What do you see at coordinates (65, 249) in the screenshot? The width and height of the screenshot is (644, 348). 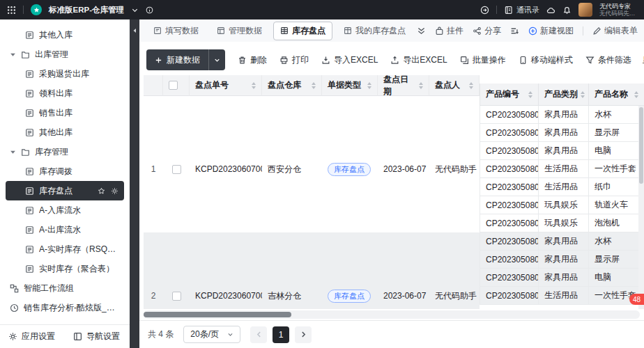 I see `sidebar-item-a-realtime-inventory-rsql: A-实时库存（RSQL）` at bounding box center [65, 249].